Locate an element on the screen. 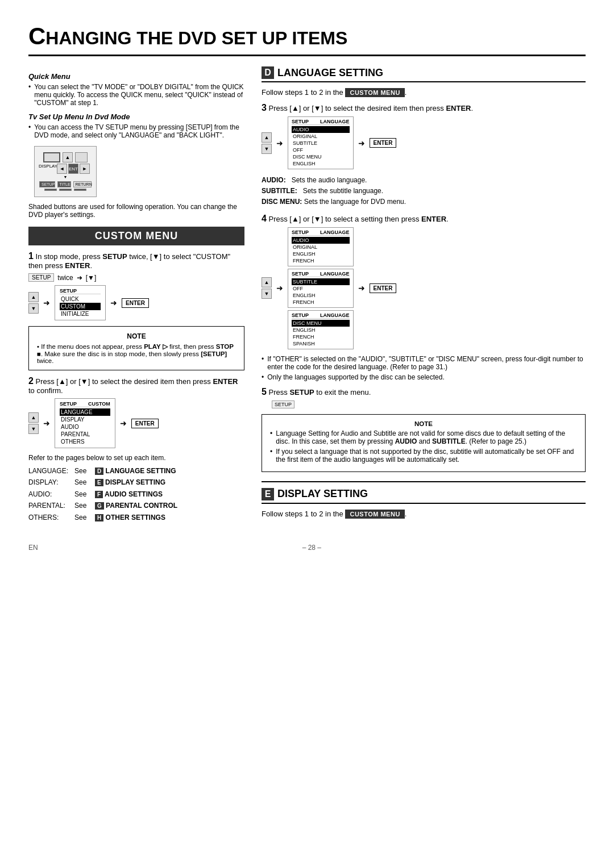  step5-icon-row: SETUP is located at coordinates (429, 404).